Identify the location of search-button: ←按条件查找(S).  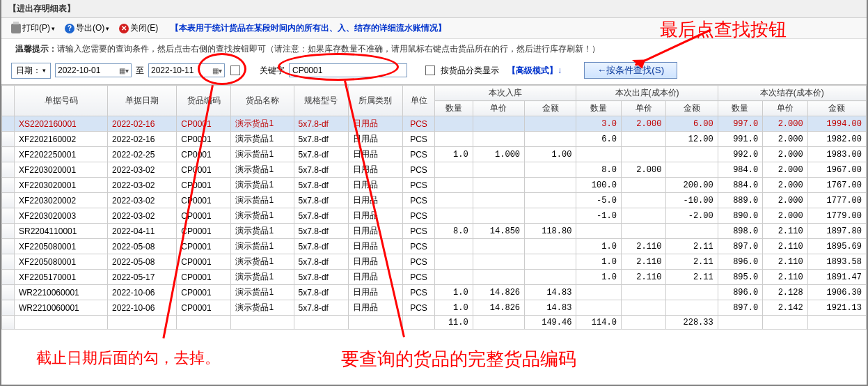
(631, 70).